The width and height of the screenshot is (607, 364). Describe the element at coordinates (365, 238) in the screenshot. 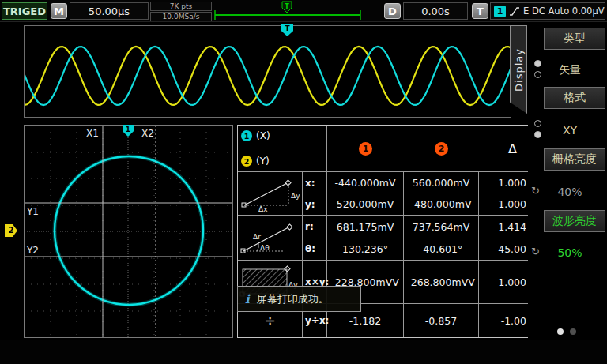

I see `row2-ch1-values: 681.175mV130.236°` at that location.